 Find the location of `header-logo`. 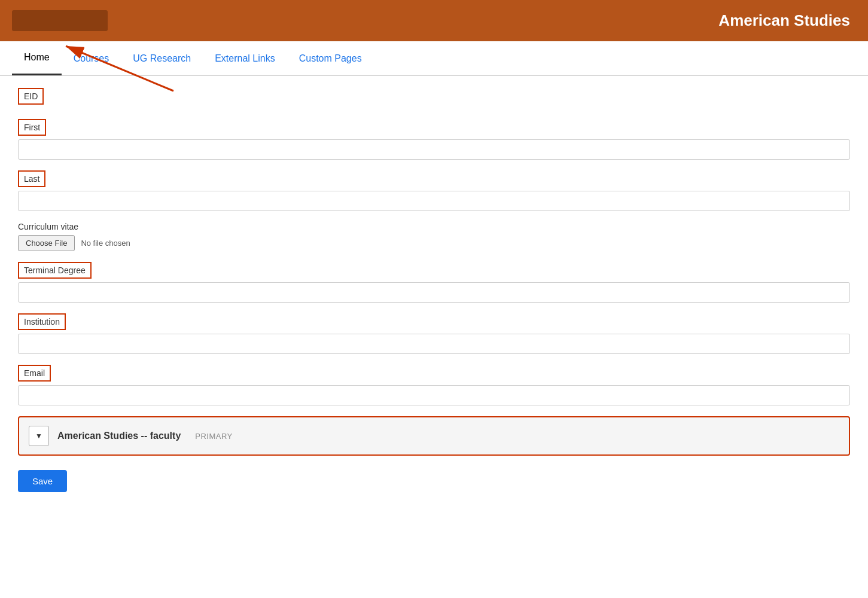

header-logo is located at coordinates (60, 20).